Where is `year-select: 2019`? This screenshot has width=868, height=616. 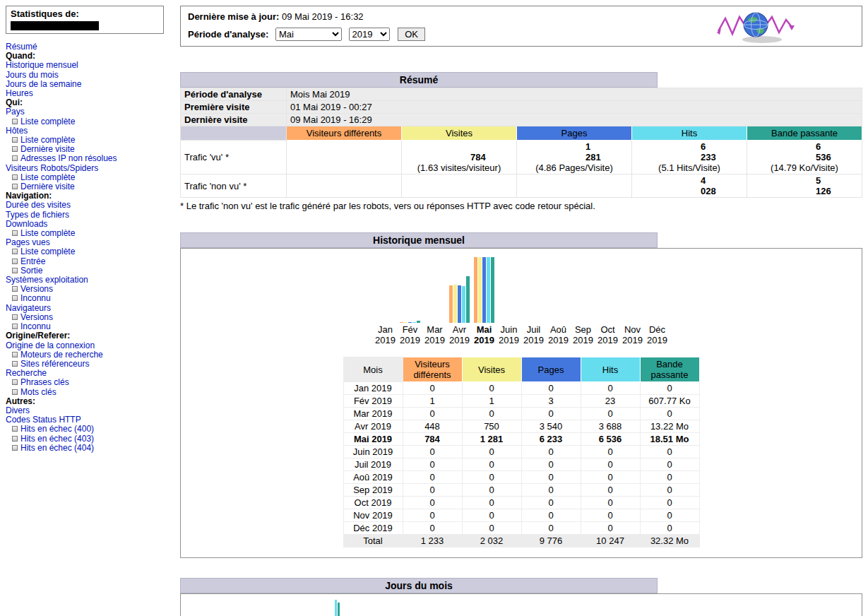
year-select: 2019 is located at coordinates (369, 34).